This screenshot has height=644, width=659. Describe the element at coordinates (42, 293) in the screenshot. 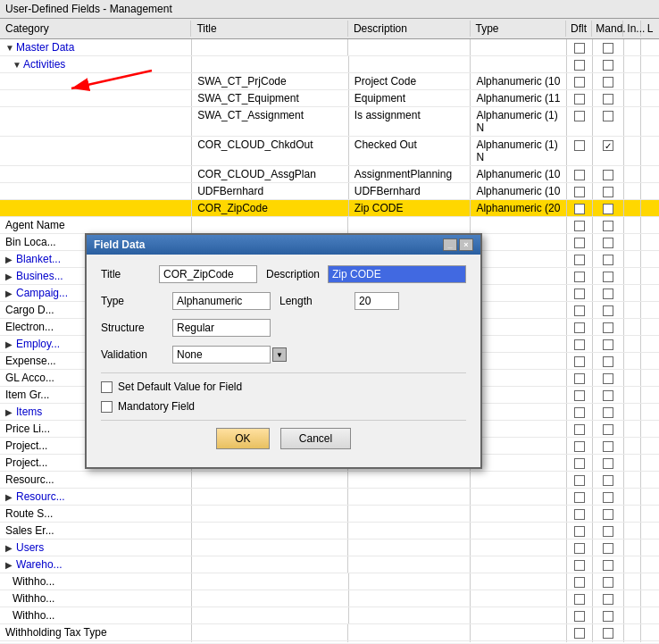

I see `category-campaign: Campaig...` at that location.